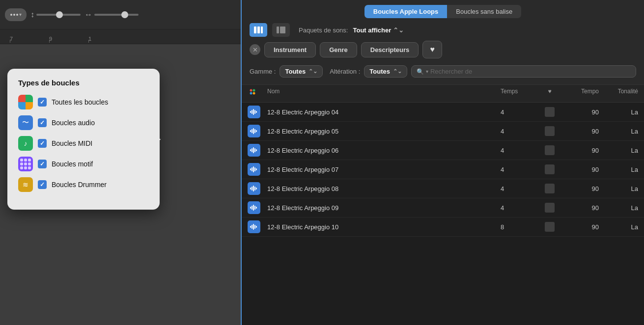 This screenshot has height=325, width=644. Describe the element at coordinates (432, 50) in the screenshot. I see `favorites-filter-button: ♥` at that location.